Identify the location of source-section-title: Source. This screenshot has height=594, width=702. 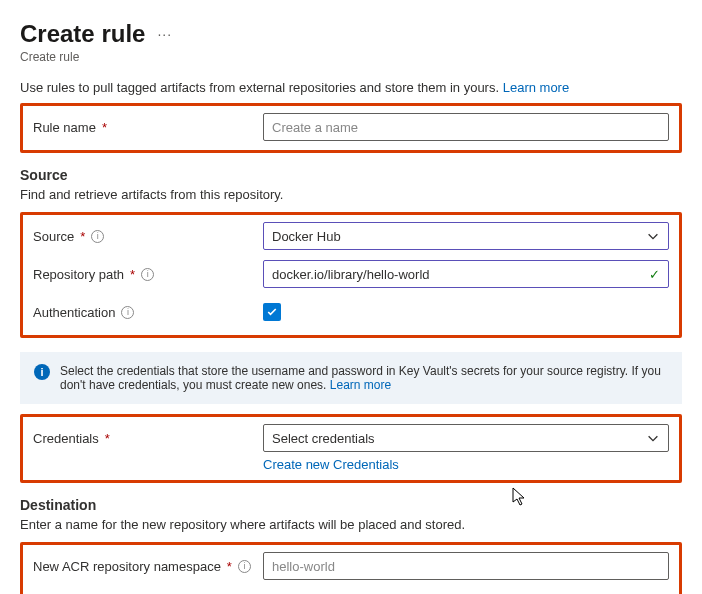
(351, 175).